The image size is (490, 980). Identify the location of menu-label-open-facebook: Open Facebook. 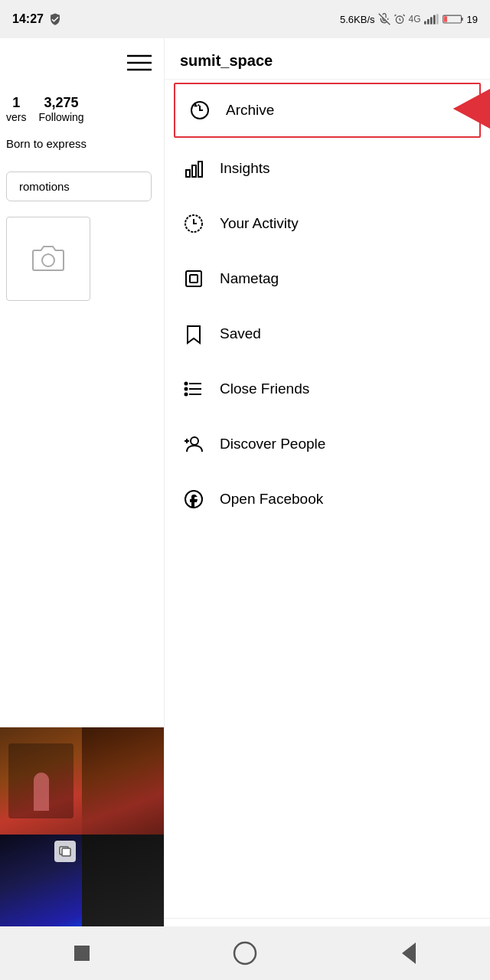
(271, 499).